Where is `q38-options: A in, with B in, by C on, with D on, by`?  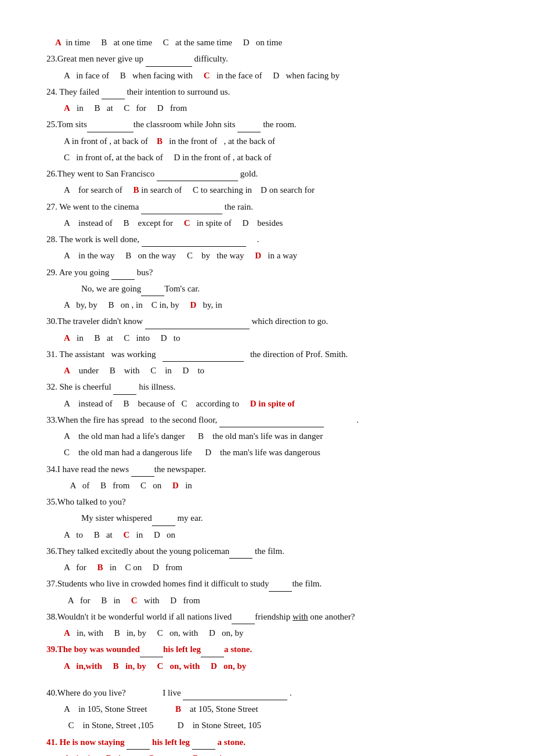 q38-options: A in, with B in, by C on, with D on, by is located at coordinates (276, 633).